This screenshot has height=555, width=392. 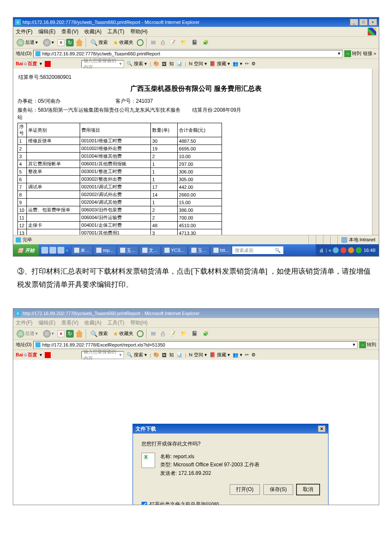 I want to click on baidu-logo: Bai☺百度, so click(x=26, y=355).